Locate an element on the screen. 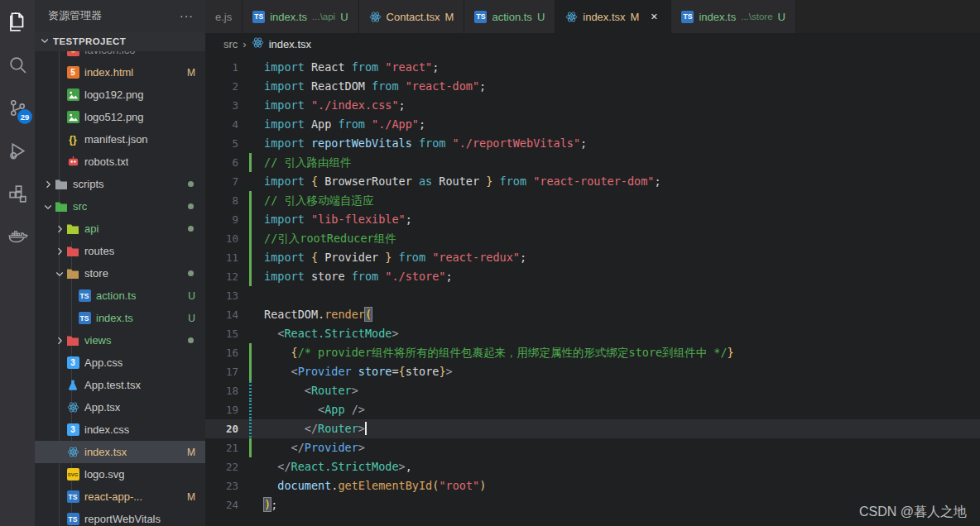  code-line: 12import store from "./store"; is located at coordinates (593, 276).